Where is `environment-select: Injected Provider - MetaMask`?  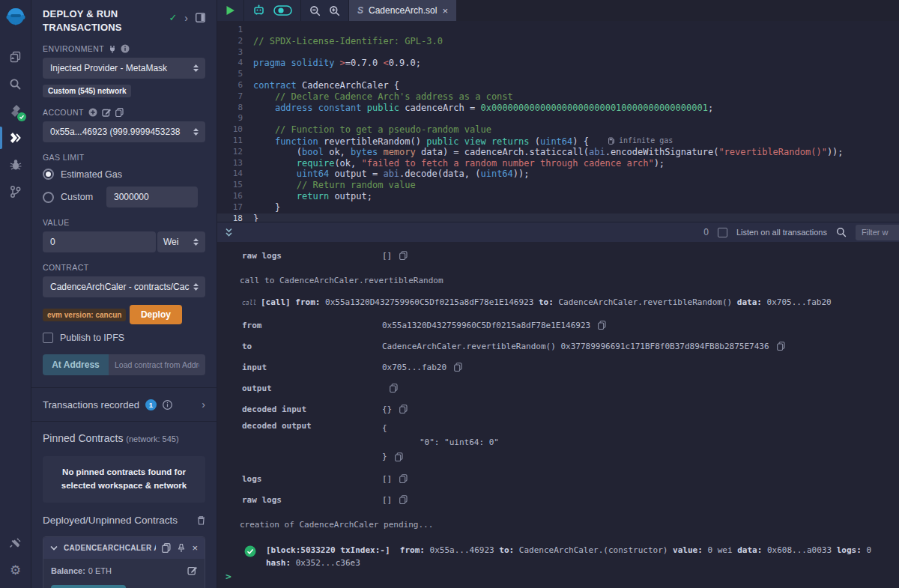 environment-select: Injected Provider - MetaMask is located at coordinates (124, 68).